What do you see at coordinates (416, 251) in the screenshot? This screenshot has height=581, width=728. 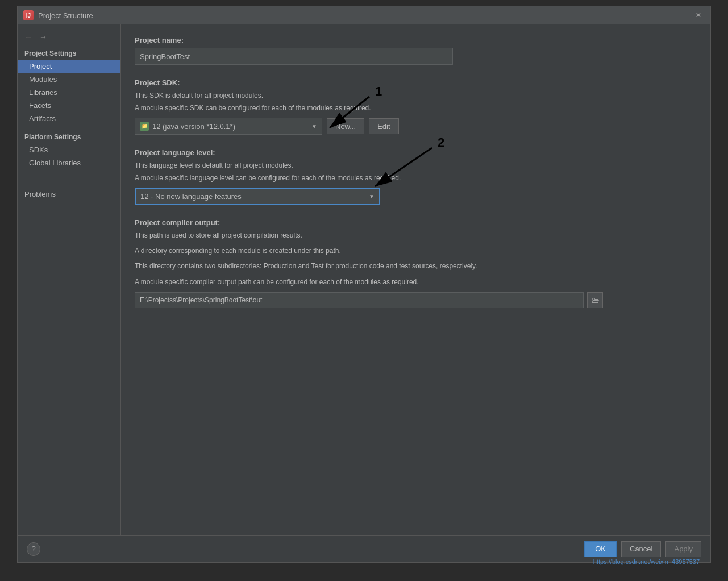 I see `compiler-desc-2: A directory corresponding to each module…` at bounding box center [416, 251].